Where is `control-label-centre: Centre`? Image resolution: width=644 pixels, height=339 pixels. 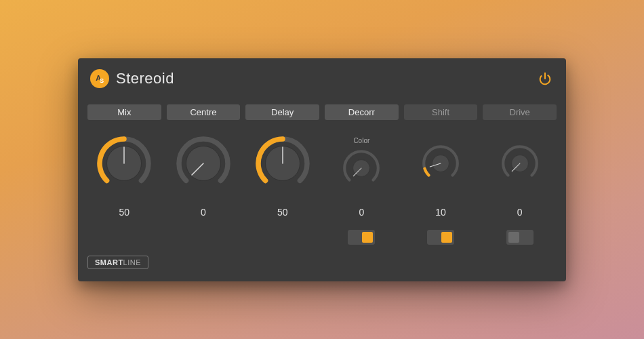 control-label-centre: Centre is located at coordinates (203, 113).